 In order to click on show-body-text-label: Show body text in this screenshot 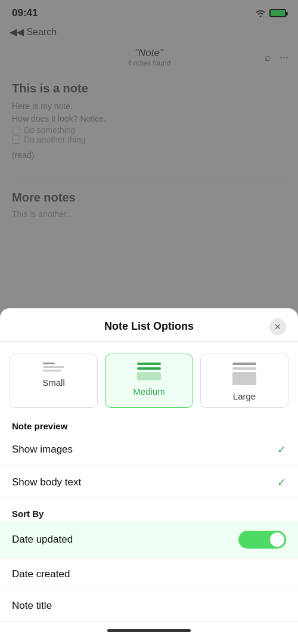, I will do `click(46, 482)`.